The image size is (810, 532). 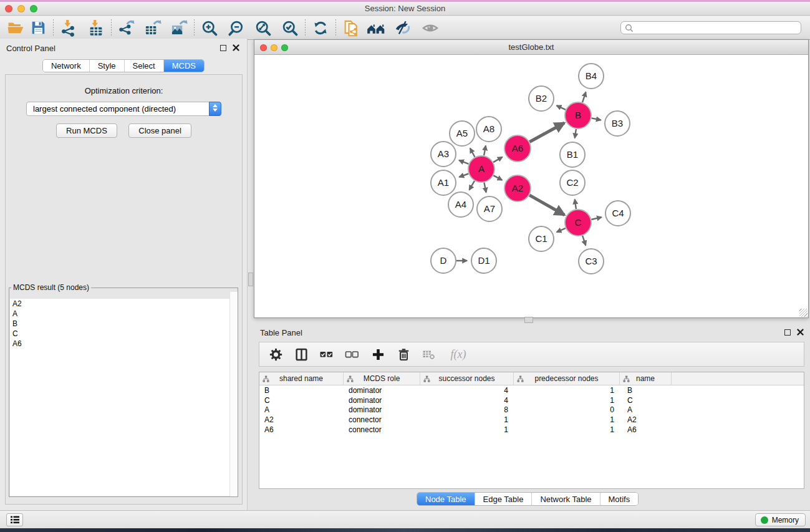 I want to click on close-window-button, so click(x=9, y=9).